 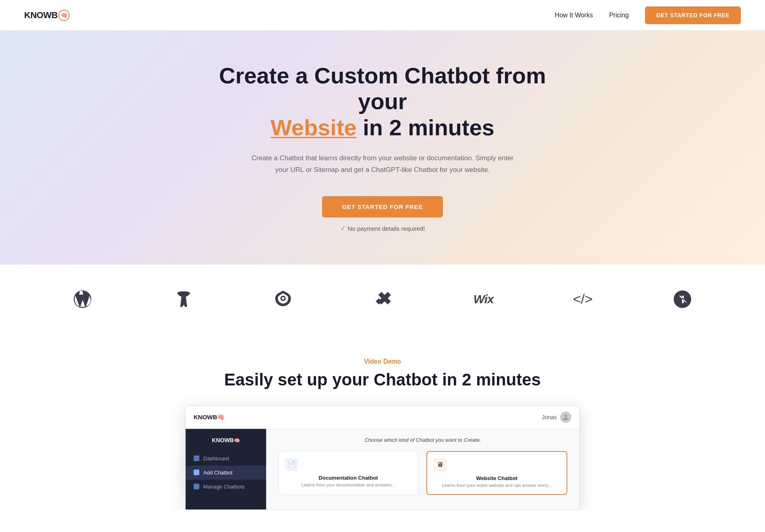 I want to click on code-icon: </>, so click(x=583, y=299).